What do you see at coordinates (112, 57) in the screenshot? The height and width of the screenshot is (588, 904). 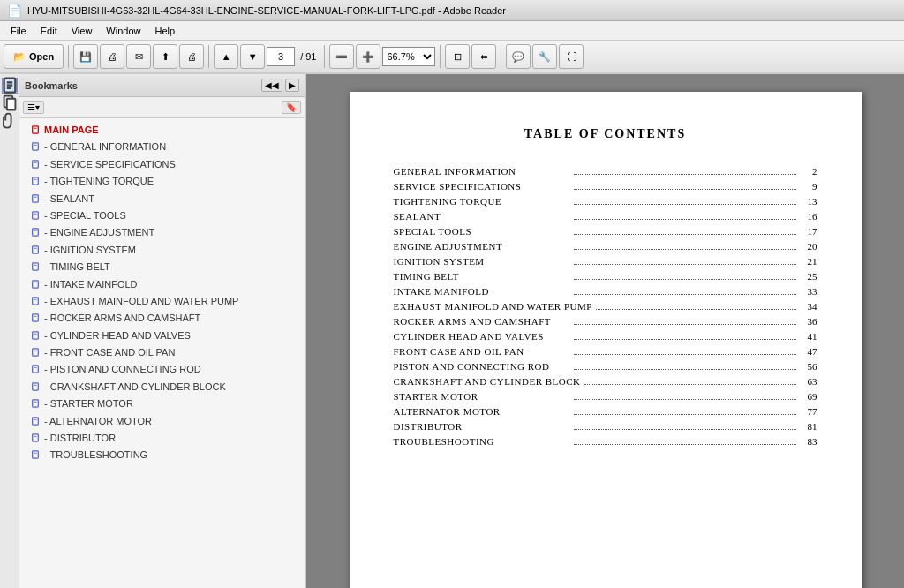 I see `print-setup-button: 🖨` at bounding box center [112, 57].